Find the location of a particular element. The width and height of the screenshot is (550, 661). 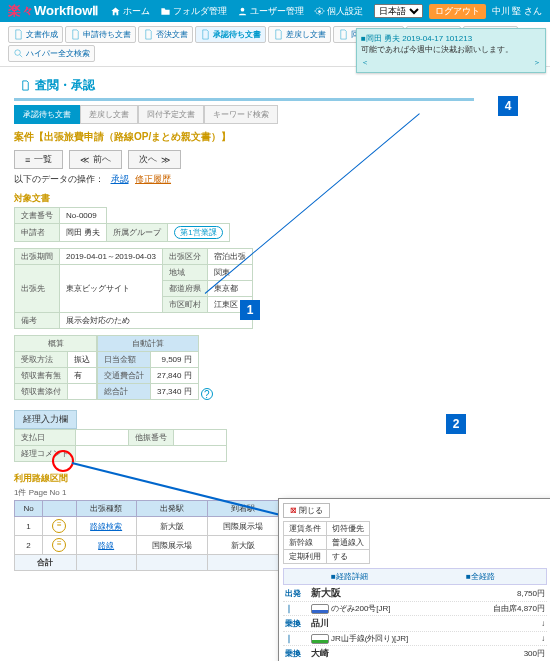

nav-home: ホーム is located at coordinates (130, 12).